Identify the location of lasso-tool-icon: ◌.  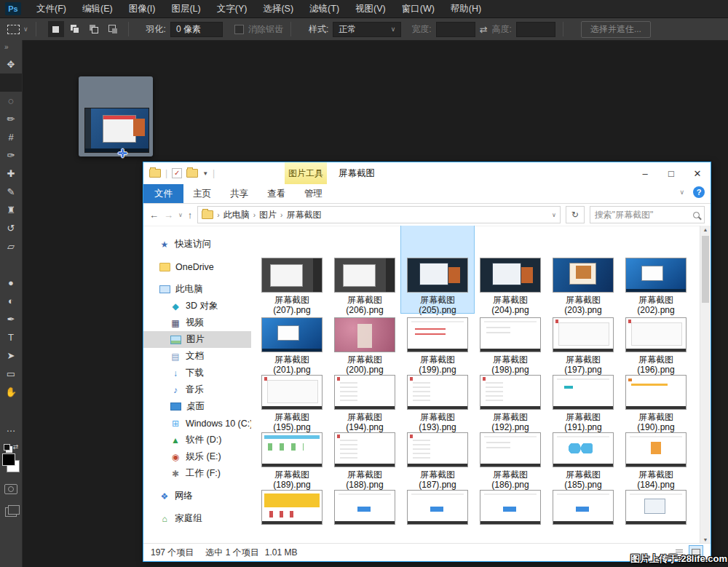
(11, 100).